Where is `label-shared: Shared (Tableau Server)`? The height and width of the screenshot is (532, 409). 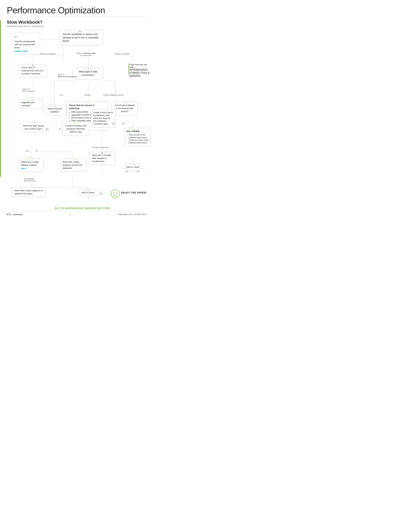 label-shared: Shared (Tableau Server) is located at coordinates (113, 95).